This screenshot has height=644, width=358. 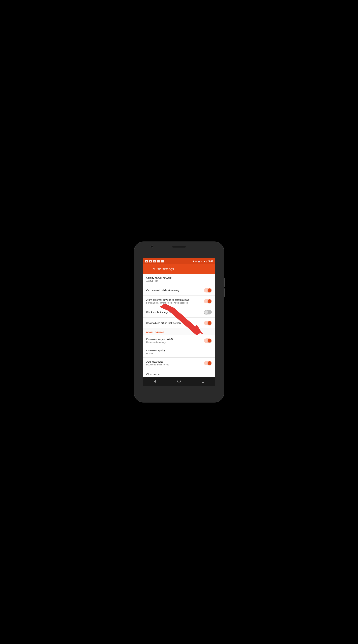 What do you see at coordinates (179, 332) in the screenshot?
I see `downloading-section-header: DOWNLOADING` at bounding box center [179, 332].